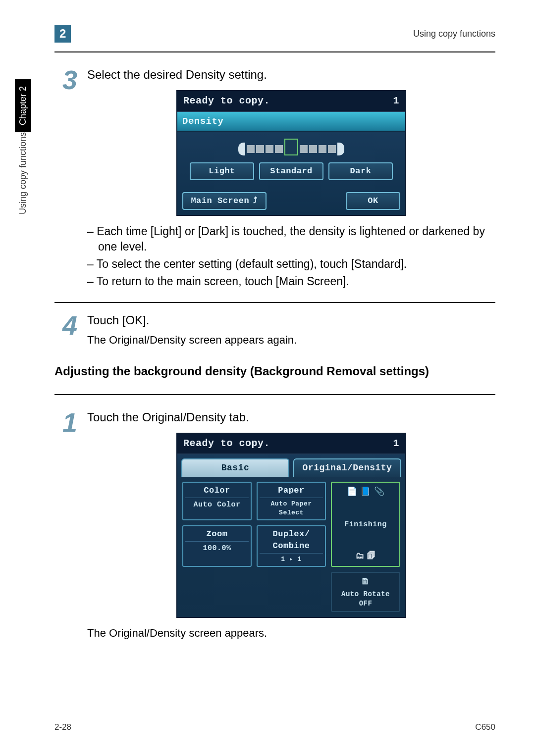 Image resolution: width=535 pixels, height=756 pixels. What do you see at coordinates (291, 634) in the screenshot?
I see `step-1-after: The Original/Density screen appears.` at bounding box center [291, 634].